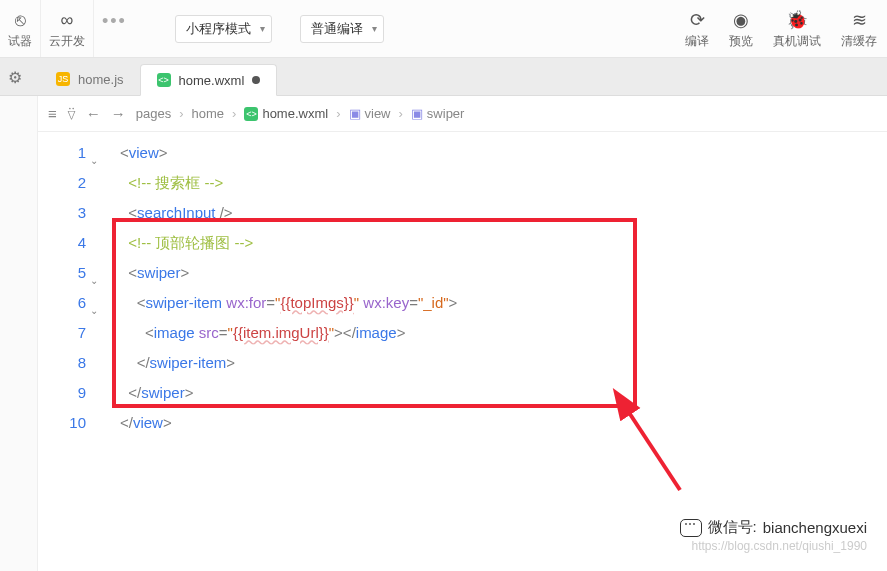  What do you see at coordinates (67, 352) in the screenshot?
I see `line-gutter: 1⌄2345⌄6⌄78910` at bounding box center [67, 352].